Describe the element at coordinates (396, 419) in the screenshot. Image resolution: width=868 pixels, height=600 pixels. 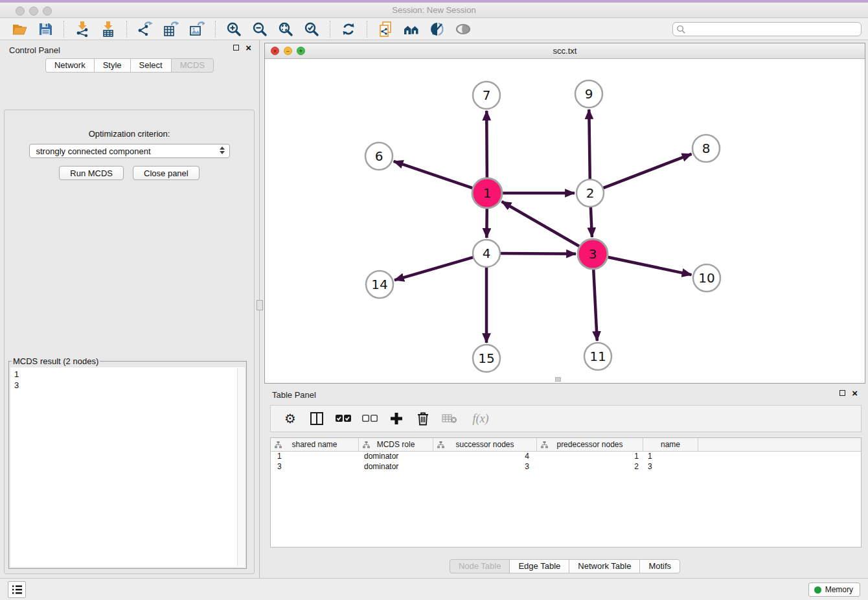
I see `plus-icon` at that location.